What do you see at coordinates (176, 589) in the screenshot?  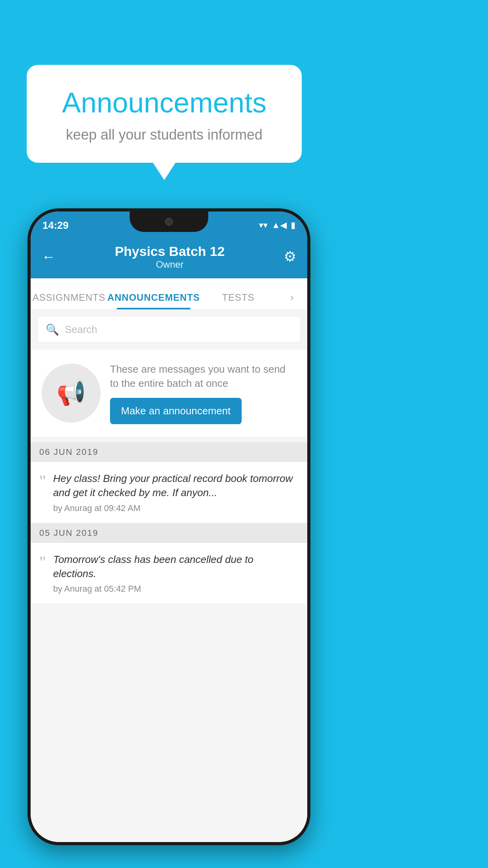 I see `announcement-meta-2: by Anurag at 05:42 PM` at bounding box center [176, 589].